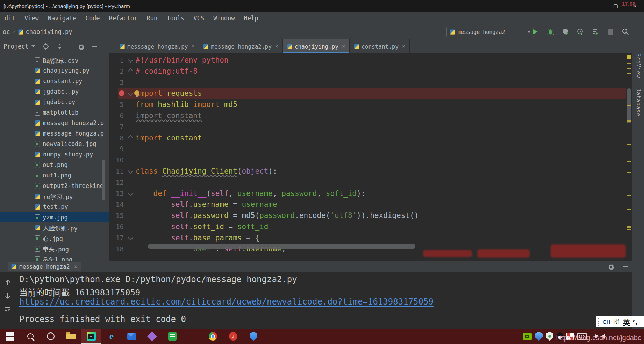 Image resolution: width=644 pixels, height=344 pixels. What do you see at coordinates (55, 102) in the screenshot?
I see `tree-item-jgdabc.py: jgdabc.py` at bounding box center [55, 102].